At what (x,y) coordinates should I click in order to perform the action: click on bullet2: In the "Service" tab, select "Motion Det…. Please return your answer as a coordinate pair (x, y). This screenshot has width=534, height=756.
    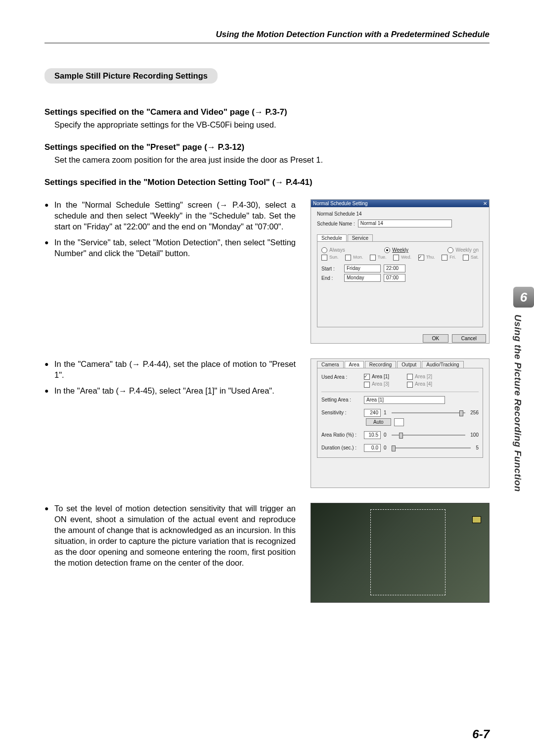
    Looking at the image, I should click on (175, 248).